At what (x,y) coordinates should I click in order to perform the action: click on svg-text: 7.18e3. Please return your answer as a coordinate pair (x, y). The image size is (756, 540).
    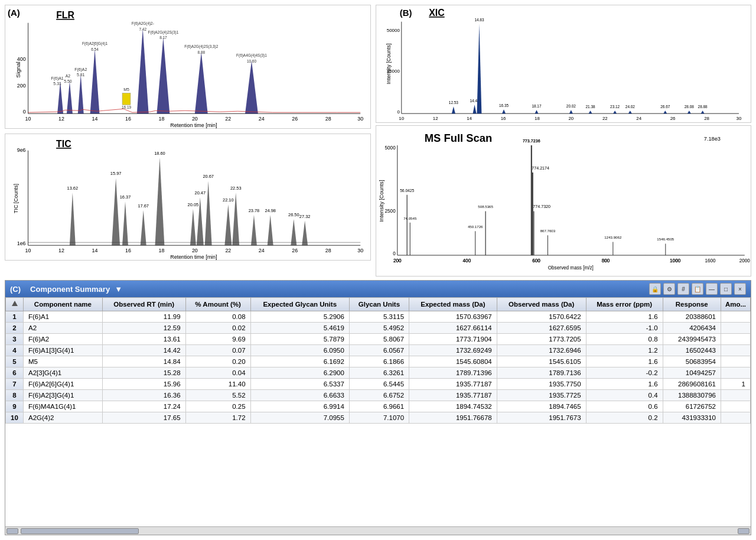
    Looking at the image, I should click on (712, 139).